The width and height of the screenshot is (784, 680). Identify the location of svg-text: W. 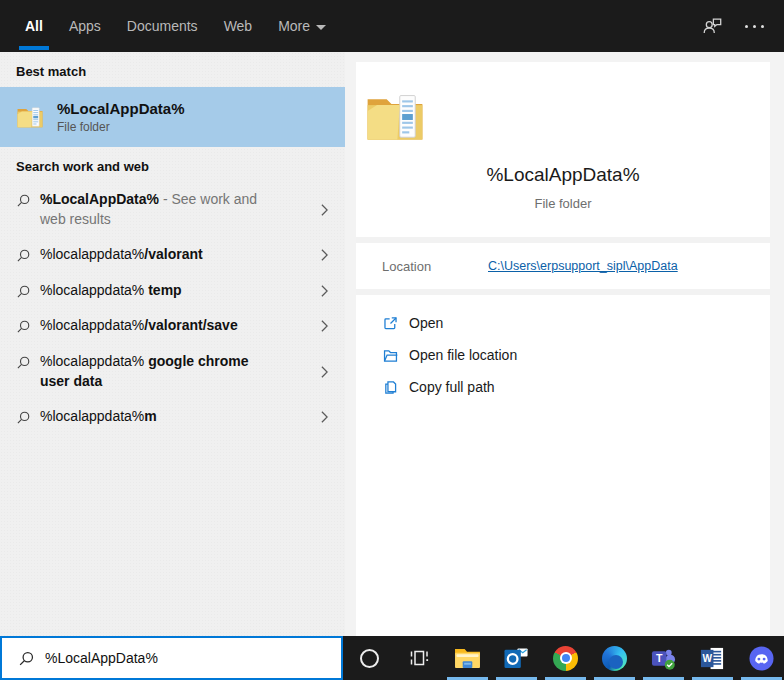
(707, 658).